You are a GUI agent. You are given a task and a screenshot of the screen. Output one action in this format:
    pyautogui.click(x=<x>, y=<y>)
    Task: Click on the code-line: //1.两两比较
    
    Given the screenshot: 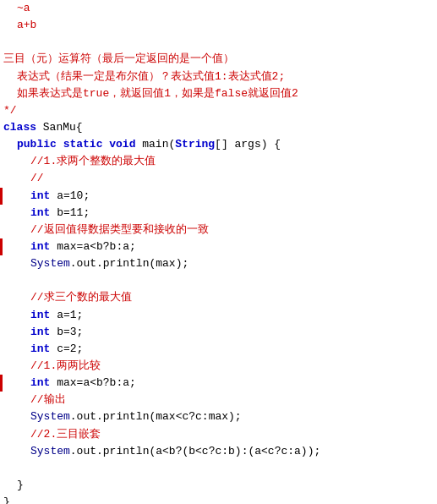 What is the action you would take?
    pyautogui.click(x=218, y=366)
    